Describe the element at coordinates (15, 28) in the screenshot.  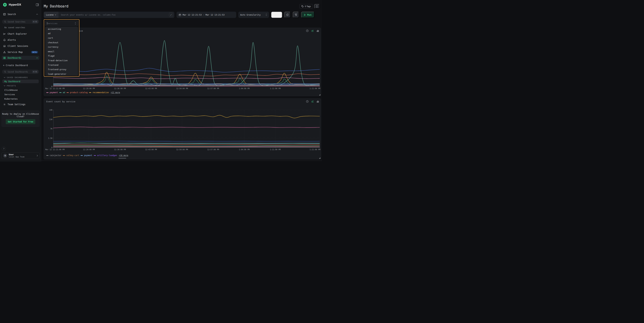
I see `no-saved-searches-text: No saved searches` at that location.